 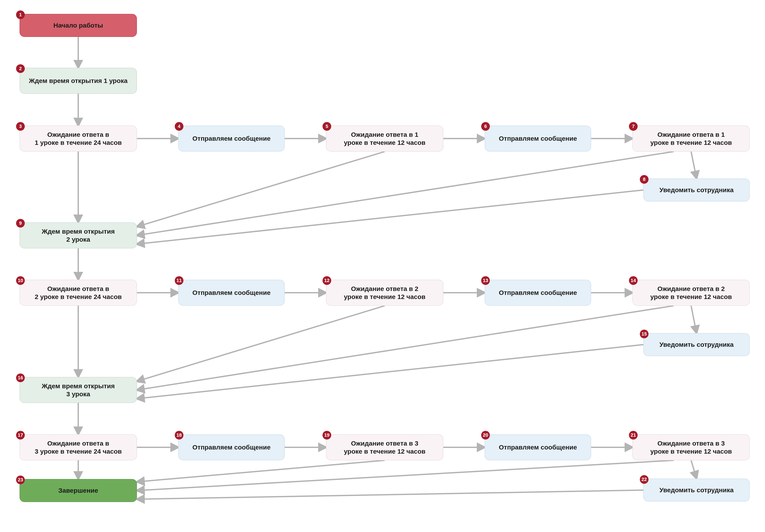 What do you see at coordinates (485, 127) in the screenshot?
I see `node-badge: 6` at bounding box center [485, 127].